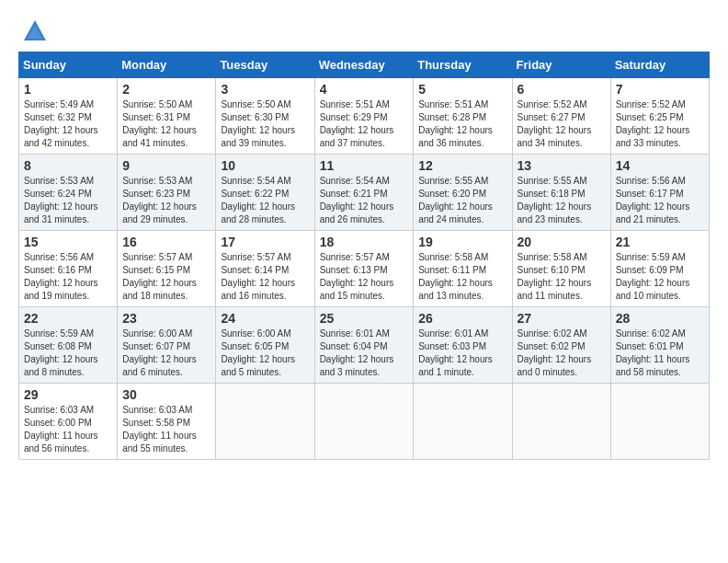 The height and width of the screenshot is (563, 728). I want to click on day-number: 20, so click(562, 242).